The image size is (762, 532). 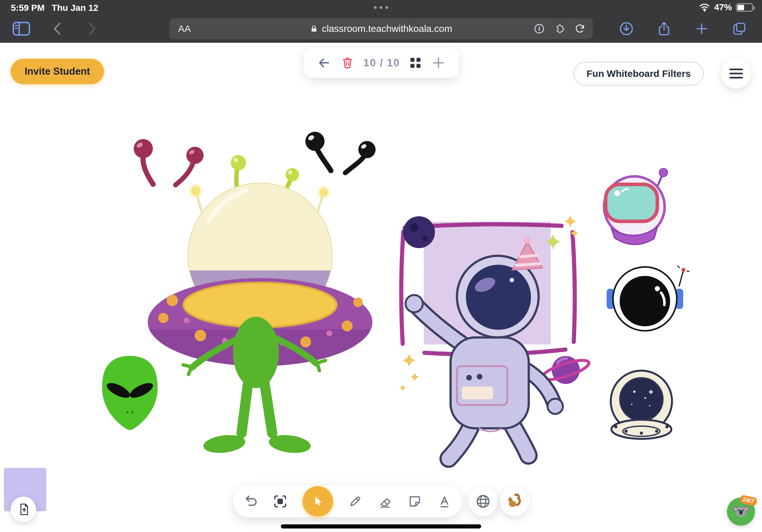 I want to click on arrow-left-icon, so click(x=324, y=63).